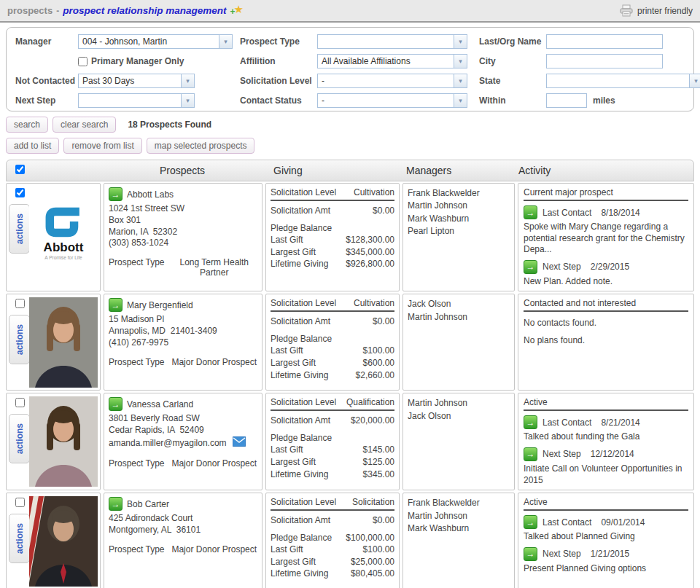 This screenshot has height=588, width=700. I want to click on solicitation-level-select: - ▾, so click(392, 81).